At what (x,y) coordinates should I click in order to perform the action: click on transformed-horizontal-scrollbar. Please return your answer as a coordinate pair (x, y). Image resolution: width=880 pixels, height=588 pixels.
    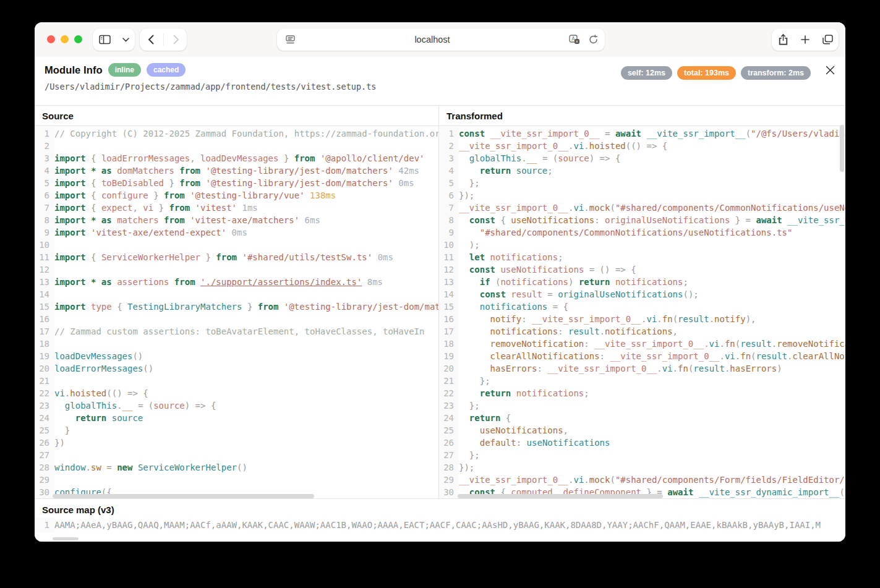
    Looking at the image, I should click on (560, 496).